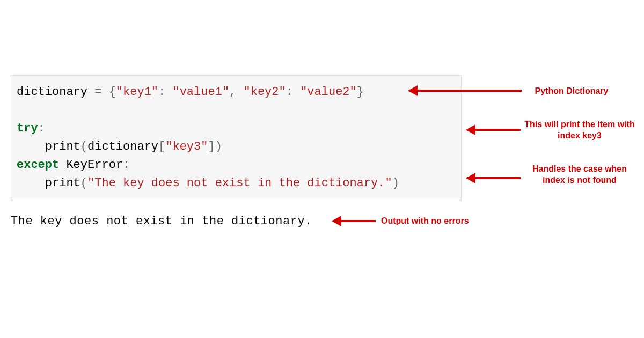  What do you see at coordinates (62, 165) in the screenshot?
I see `code-space` at bounding box center [62, 165].